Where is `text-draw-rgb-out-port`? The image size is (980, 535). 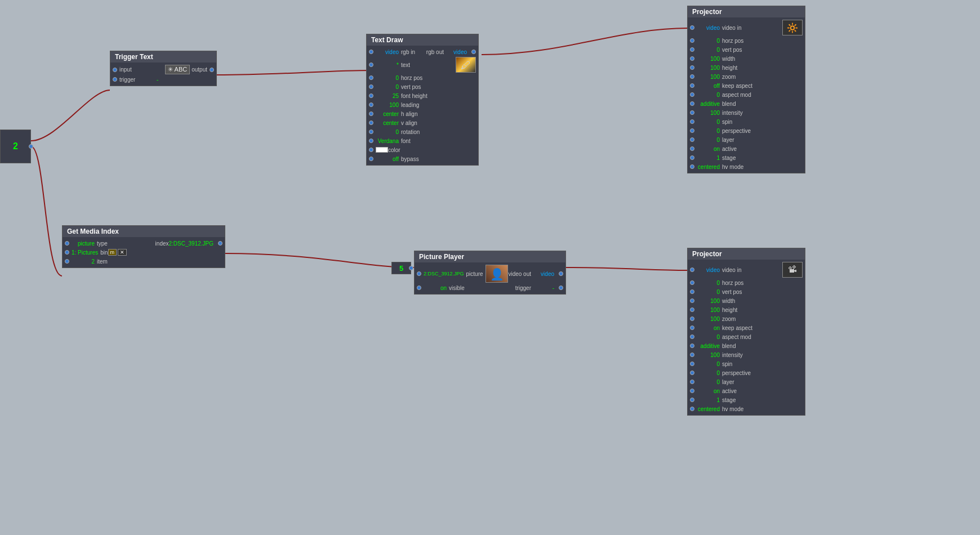 text-draw-rgb-out-port is located at coordinates (474, 52).